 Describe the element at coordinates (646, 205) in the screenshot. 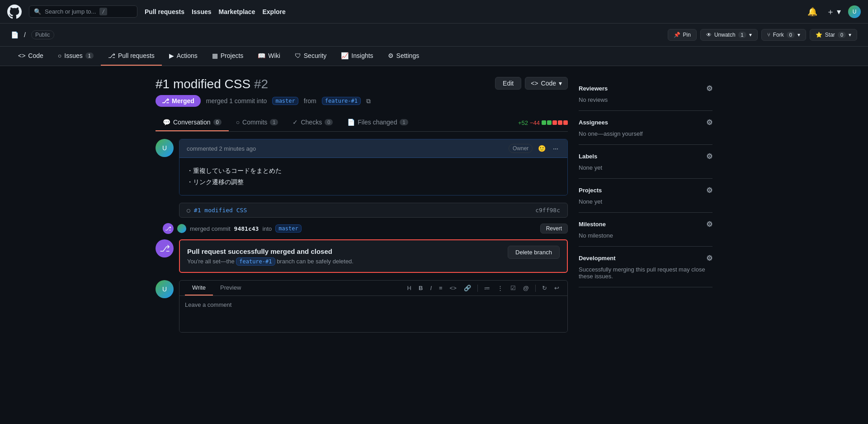

I see `pr-sidebar: Reviewers ⚙ No reviews Assignees ⚙ No on…` at that location.